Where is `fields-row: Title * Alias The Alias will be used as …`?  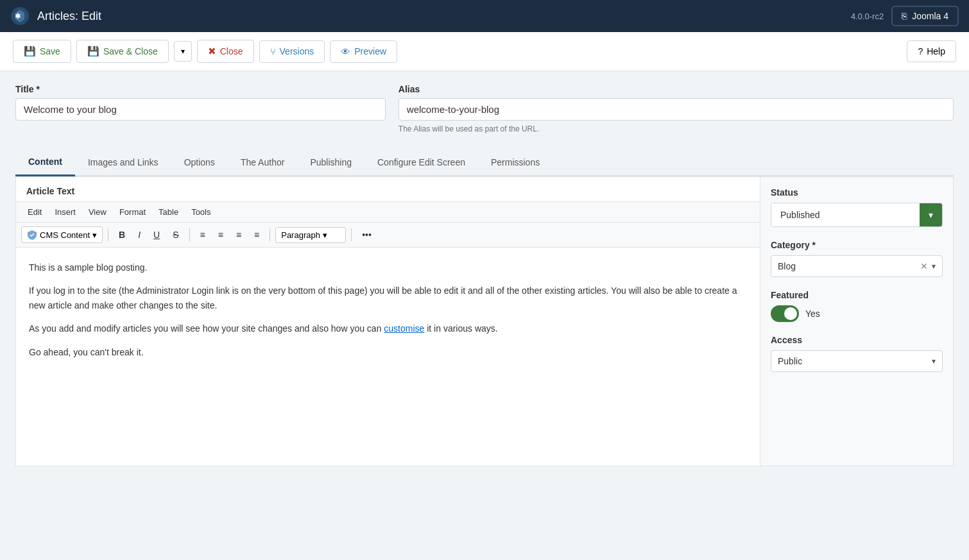 fields-row: Title * Alias The Alias will be used as … is located at coordinates (484, 109).